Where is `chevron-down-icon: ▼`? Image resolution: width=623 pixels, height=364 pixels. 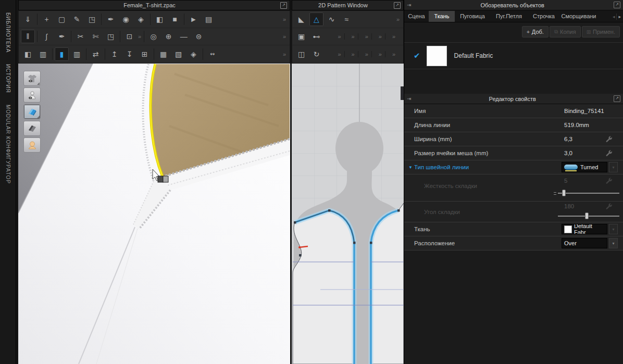
chevron-down-icon: ▼ is located at coordinates (410, 168).